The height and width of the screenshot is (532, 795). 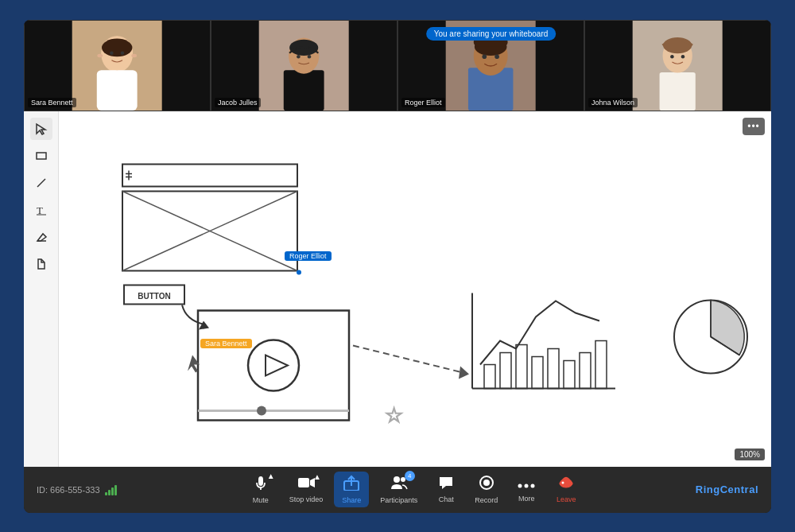 I want to click on share-label: Share, so click(x=351, y=500).